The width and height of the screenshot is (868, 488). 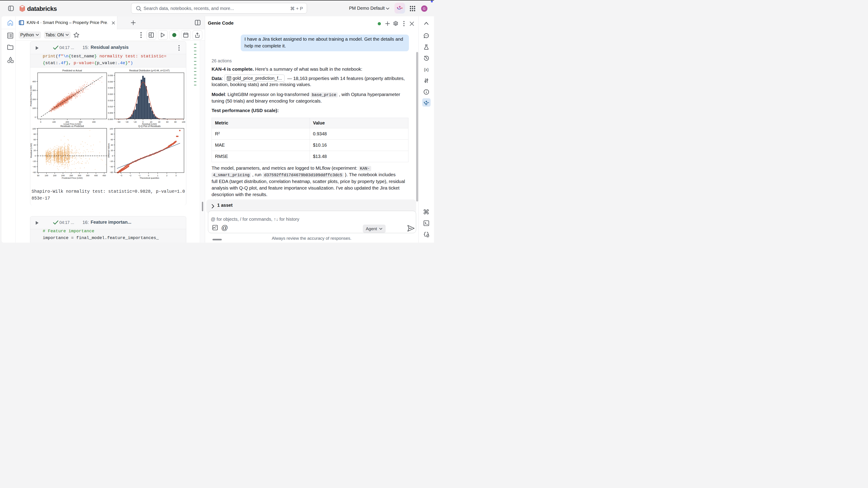 What do you see at coordinates (111, 113) in the screenshot?
I see `svg-text: 0.005` at bounding box center [111, 113].